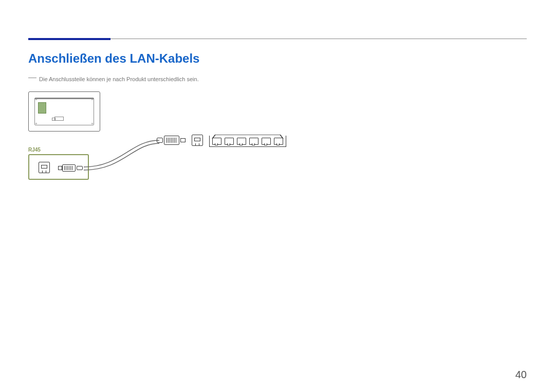 The image size is (555, 392). Describe the element at coordinates (34, 150) in the screenshot. I see `port-label: RJ45` at that location.